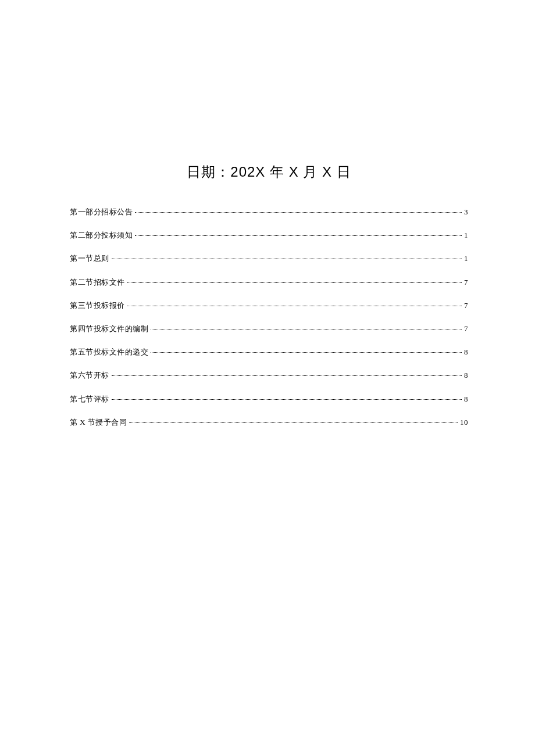 The height and width of the screenshot is (756, 535). What do you see at coordinates (98, 306) in the screenshot?
I see `toc-label: 第三节投标报价` at bounding box center [98, 306].